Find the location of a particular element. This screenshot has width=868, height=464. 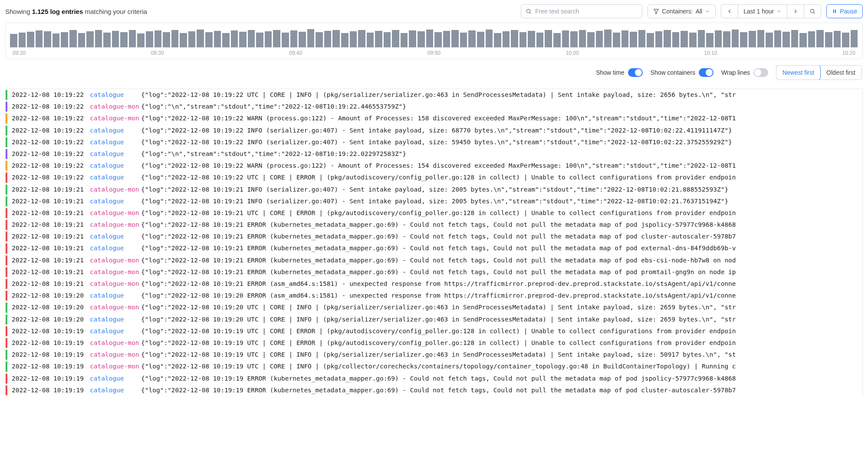

show-time-switch is located at coordinates (635, 73).